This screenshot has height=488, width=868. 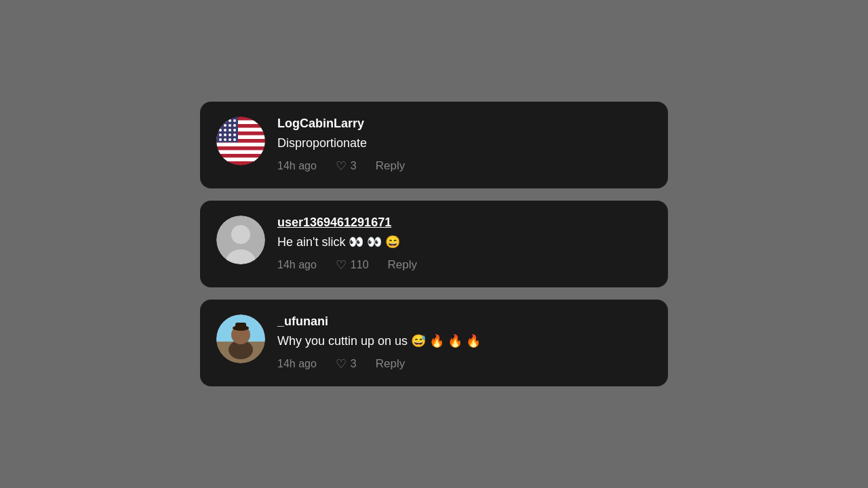 What do you see at coordinates (341, 166) in the screenshot?
I see `heart-icon-1: ♡` at bounding box center [341, 166].